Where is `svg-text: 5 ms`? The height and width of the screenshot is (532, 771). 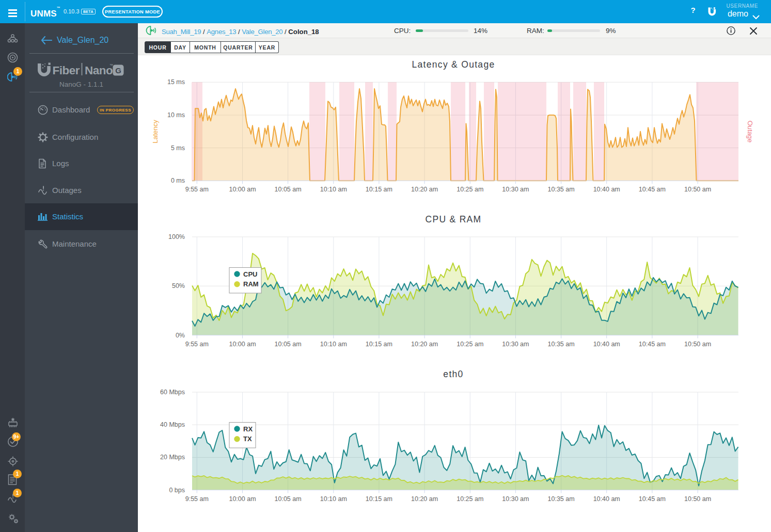 svg-text: 5 ms is located at coordinates (178, 148).